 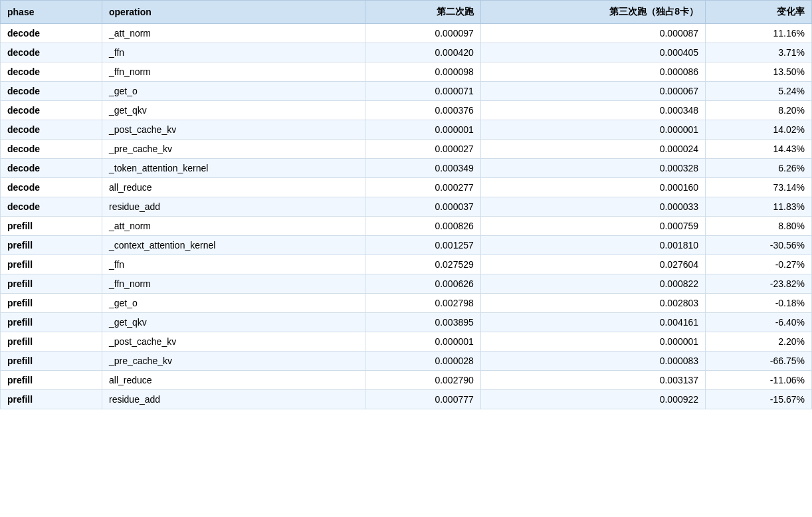 What do you see at coordinates (52, 12) in the screenshot?
I see `col-header-phase: phase` at bounding box center [52, 12].